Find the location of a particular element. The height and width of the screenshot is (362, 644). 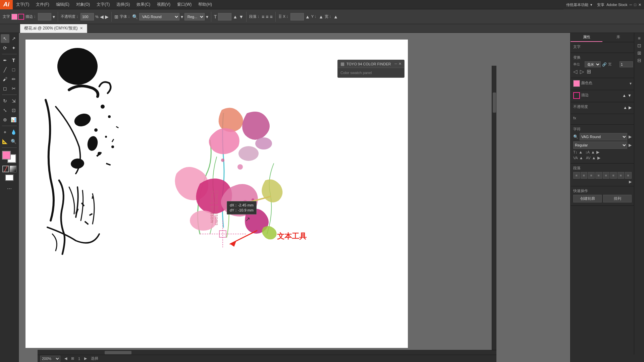

font-style-expand: ▶ is located at coordinates (630, 145).